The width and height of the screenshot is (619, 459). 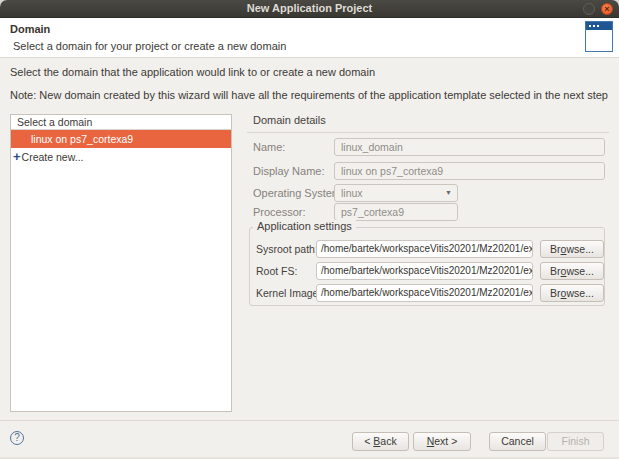 What do you see at coordinates (607, 9) in the screenshot?
I see `close-icon: ×` at bounding box center [607, 9].